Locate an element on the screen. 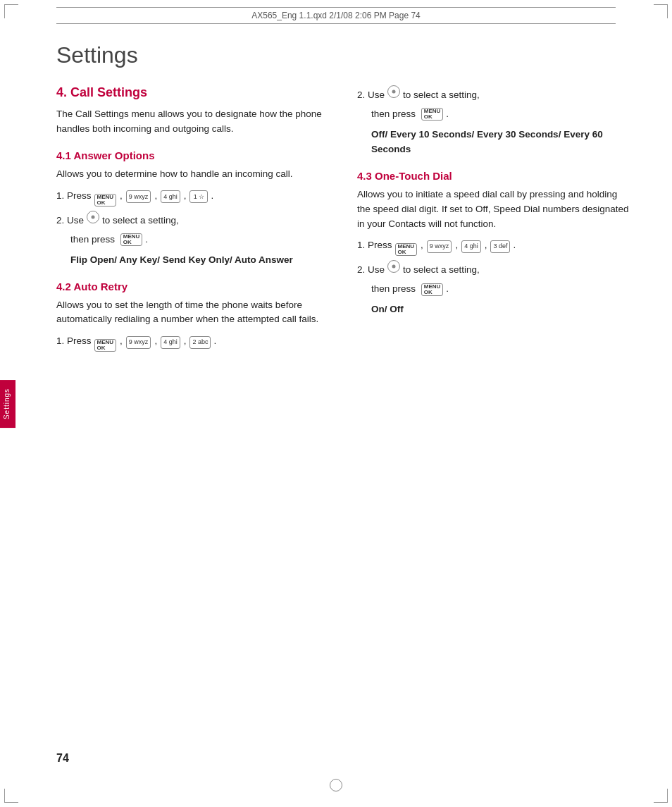  section-4-intro: The Call Settings menu allows you to des… is located at coordinates (193, 122).